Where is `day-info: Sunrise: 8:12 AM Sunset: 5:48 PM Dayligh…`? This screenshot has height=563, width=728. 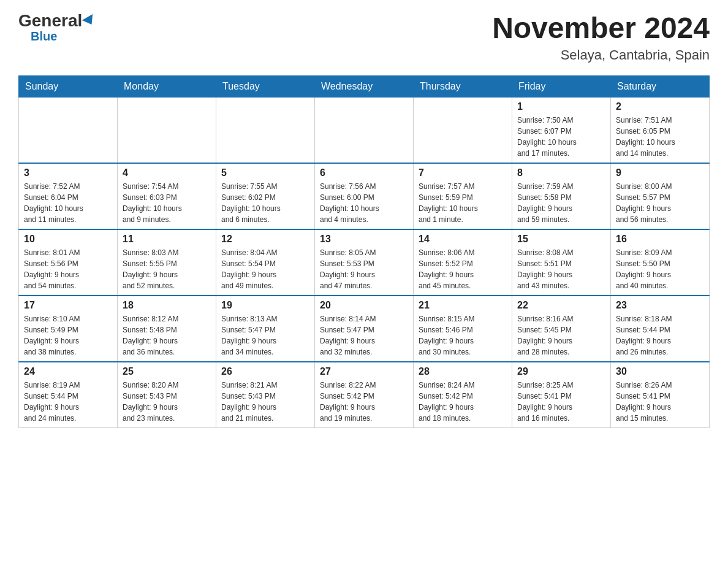 day-info: Sunrise: 8:12 AM Sunset: 5:48 PM Dayligh… is located at coordinates (167, 335).